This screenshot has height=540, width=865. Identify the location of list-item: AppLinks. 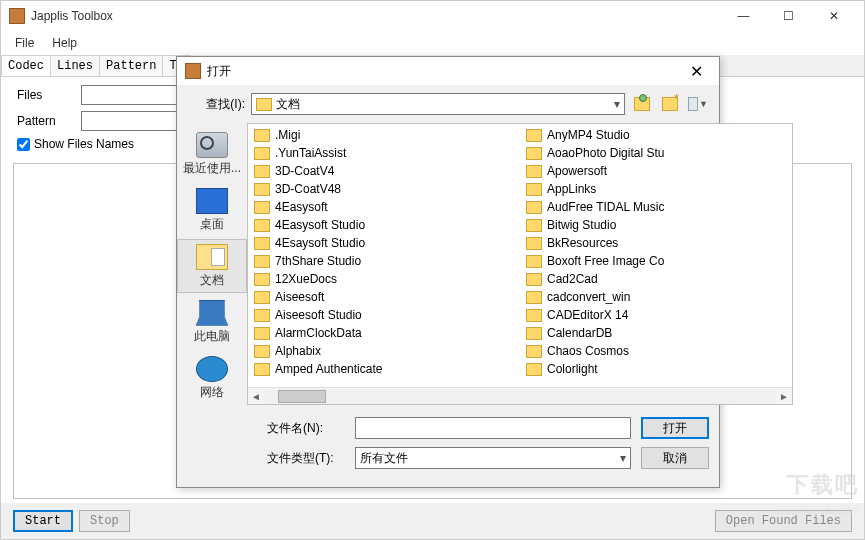
(656, 189).